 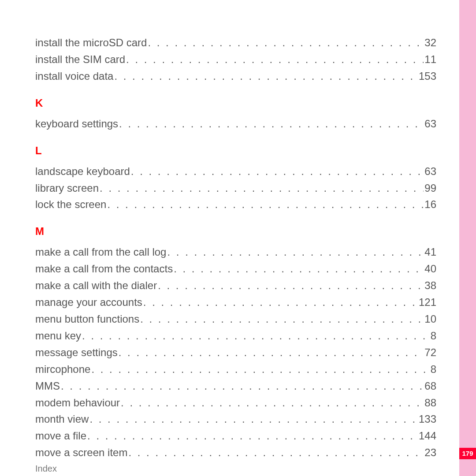 I want to click on index-row: modem behaviour88, so click(x=236, y=403).